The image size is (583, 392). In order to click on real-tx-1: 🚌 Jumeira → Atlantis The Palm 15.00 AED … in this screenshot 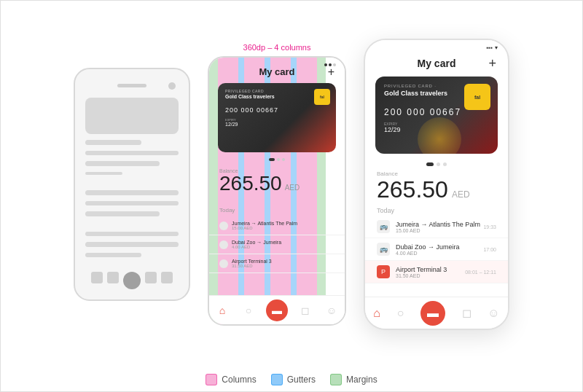, I will do `click(437, 227)`.